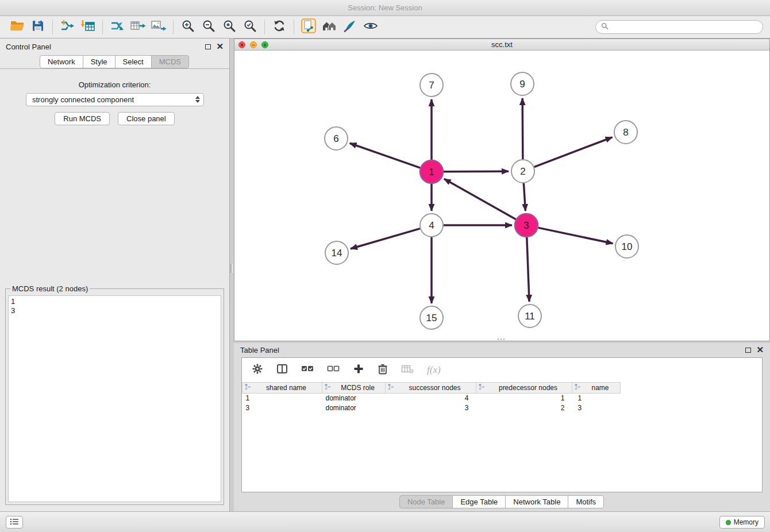 The height and width of the screenshot is (532, 770). I want to click on search-input, so click(684, 28).